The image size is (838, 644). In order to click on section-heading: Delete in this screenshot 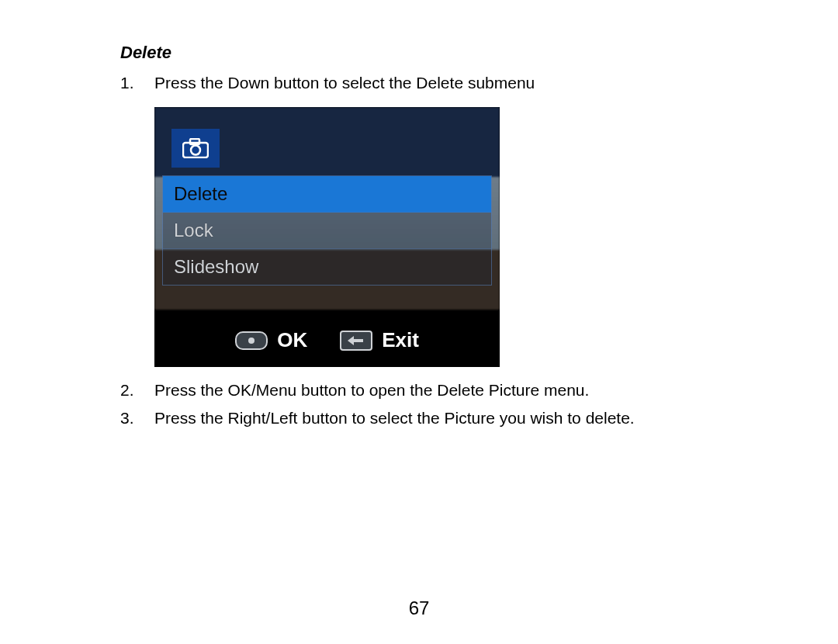, I will do `click(433, 53)`.